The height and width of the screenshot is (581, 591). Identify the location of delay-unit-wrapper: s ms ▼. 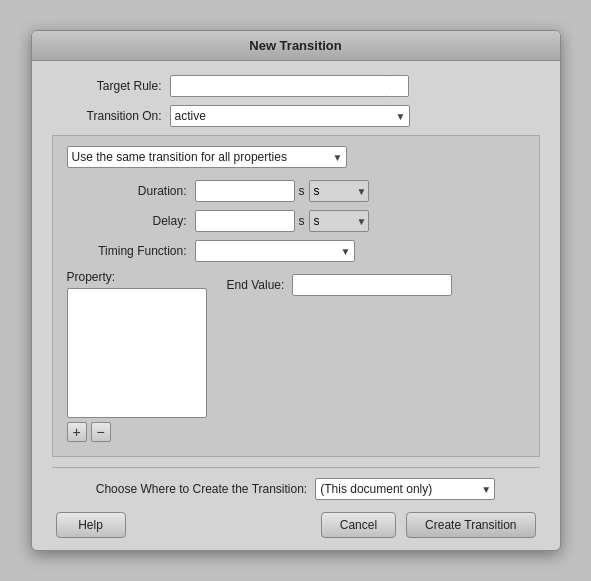
(339, 221).